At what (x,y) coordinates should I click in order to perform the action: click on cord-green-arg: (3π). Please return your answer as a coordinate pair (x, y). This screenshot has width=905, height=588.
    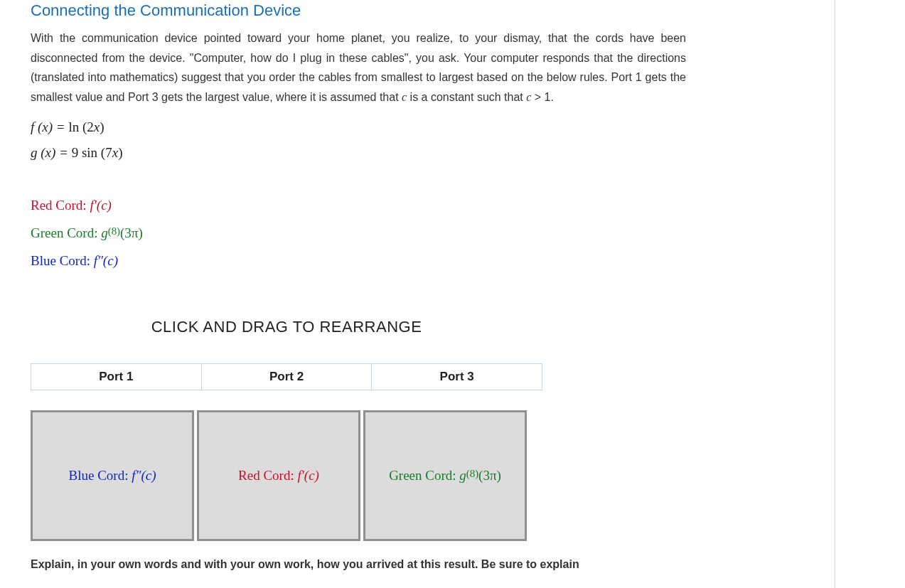
    Looking at the image, I should click on (132, 233).